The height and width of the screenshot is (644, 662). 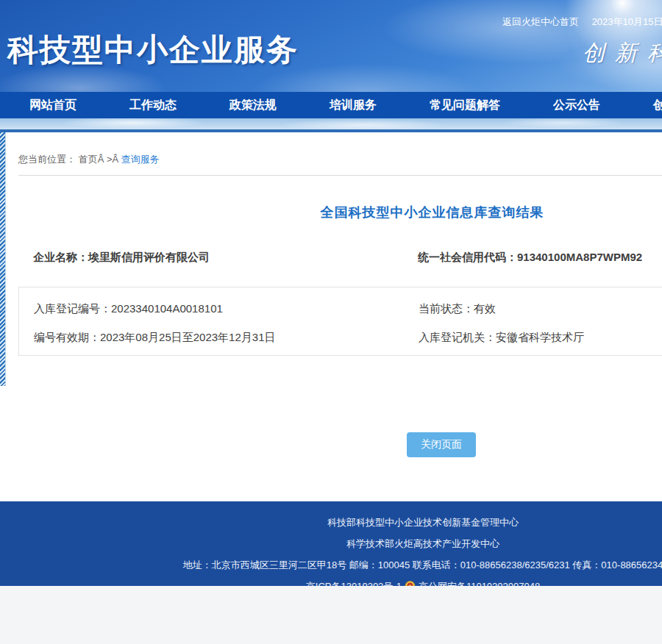 What do you see at coordinates (341, 309) in the screenshot?
I see `detail-row: 入库登记编号：2023340104A0018101 当前状态：有效` at bounding box center [341, 309].